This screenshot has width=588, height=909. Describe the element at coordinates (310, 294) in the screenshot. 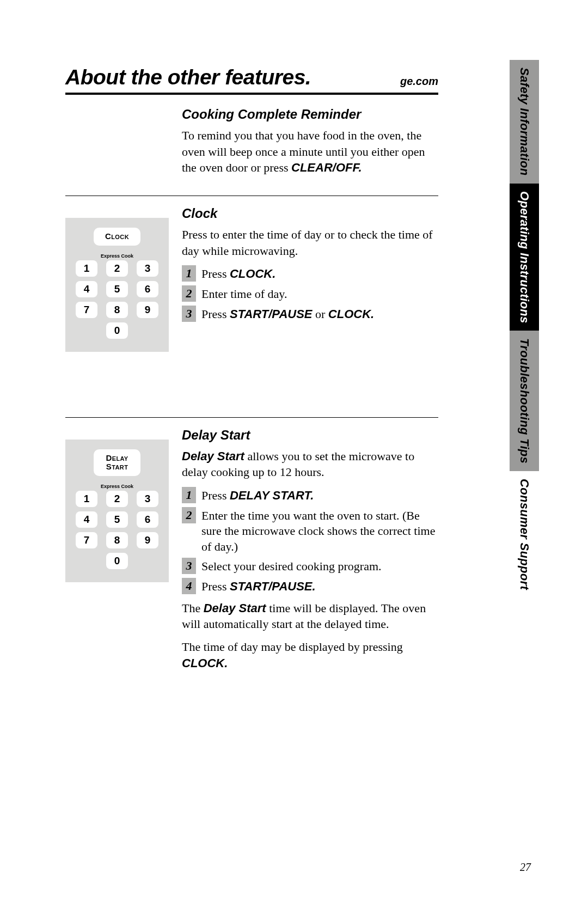

I see `steps-clock: 1 Press CLOCK. 2 Enter time of day. 3 Pr…` at that location.